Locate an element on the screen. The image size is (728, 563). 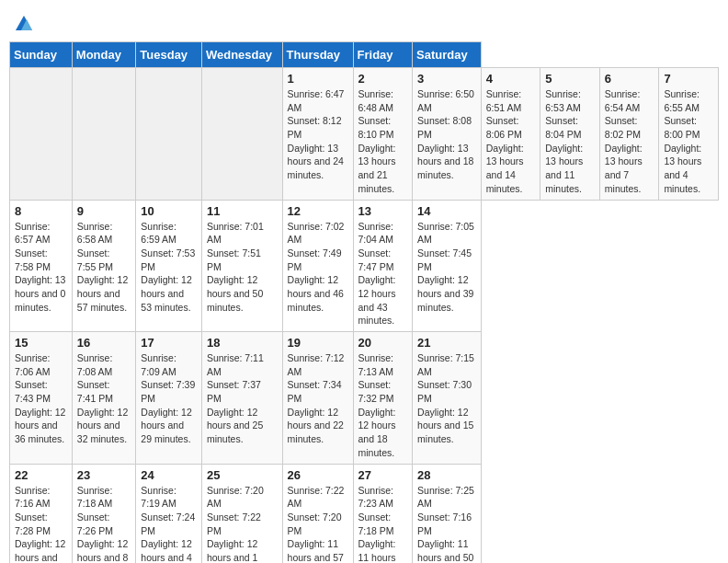
calendar-cell: 12Sunrise: 7:02 AMSunset: 7:49 PMDayligh… is located at coordinates (318, 266).